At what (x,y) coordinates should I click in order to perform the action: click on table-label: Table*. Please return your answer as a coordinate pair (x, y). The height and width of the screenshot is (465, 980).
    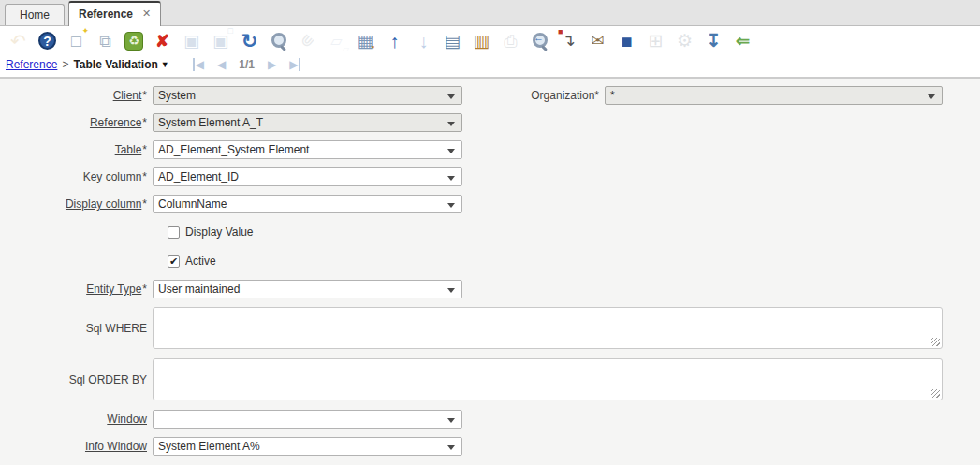
    Looking at the image, I should click on (77, 150).